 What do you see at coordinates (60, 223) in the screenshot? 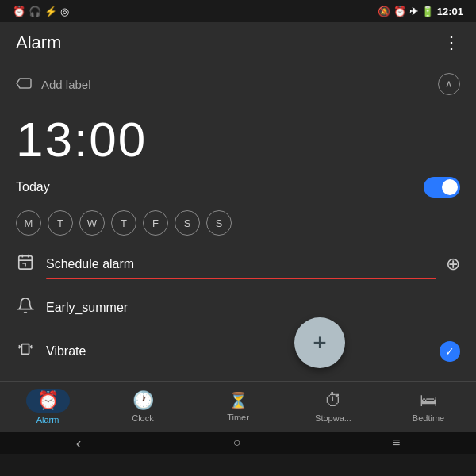
I see `day-tuesday: T` at bounding box center [60, 223].